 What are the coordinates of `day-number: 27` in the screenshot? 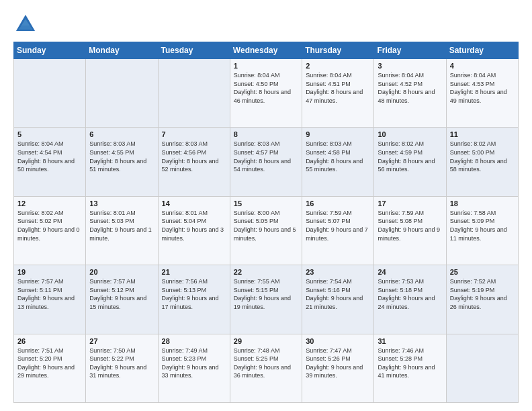 It's located at (122, 341).